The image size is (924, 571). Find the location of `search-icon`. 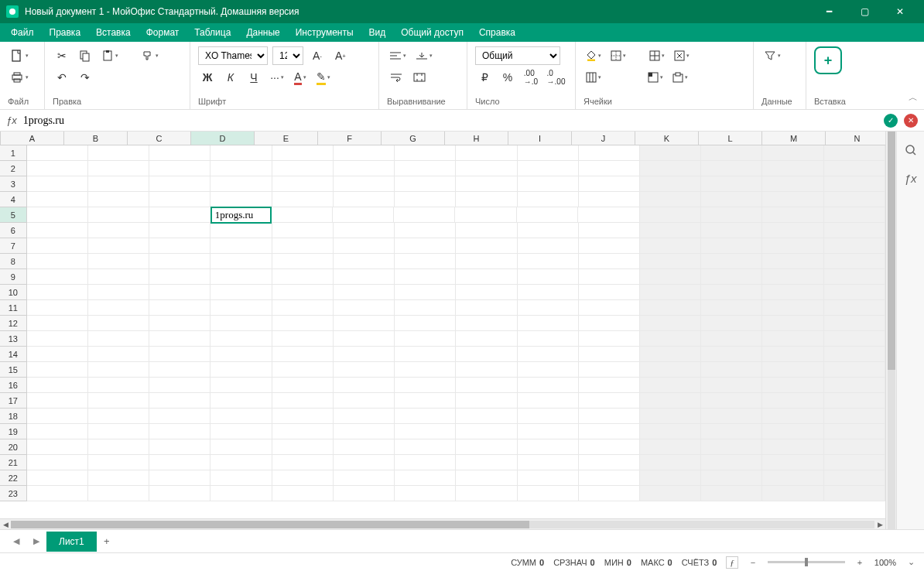

search-icon is located at coordinates (911, 150).